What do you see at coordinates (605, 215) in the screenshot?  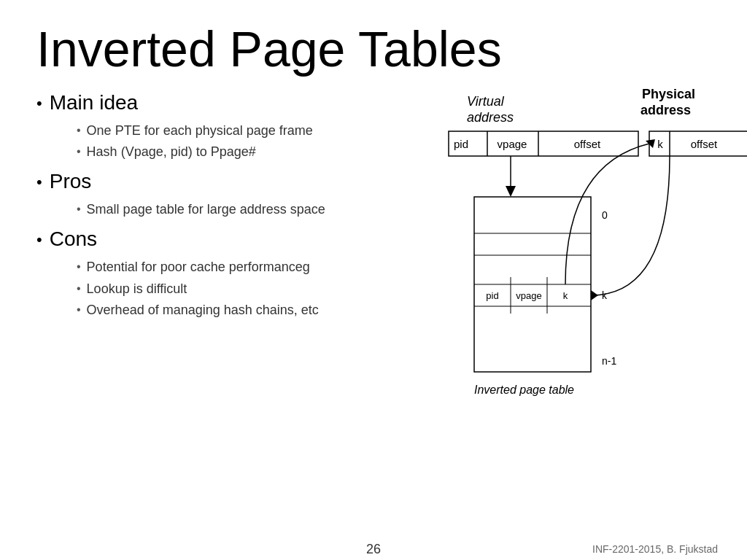 I see `row-label-0: 0` at bounding box center [605, 215].